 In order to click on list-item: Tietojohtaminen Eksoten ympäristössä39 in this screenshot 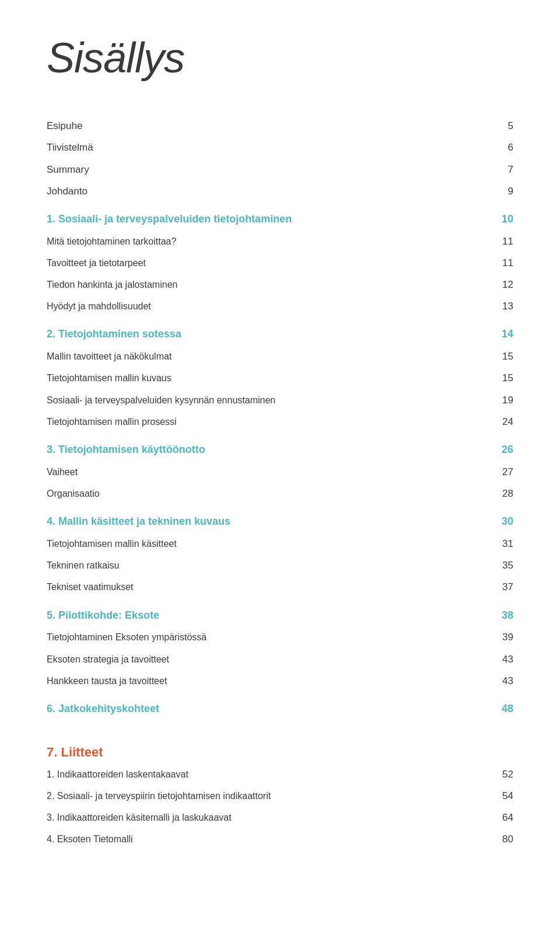, I will do `click(280, 637)`.